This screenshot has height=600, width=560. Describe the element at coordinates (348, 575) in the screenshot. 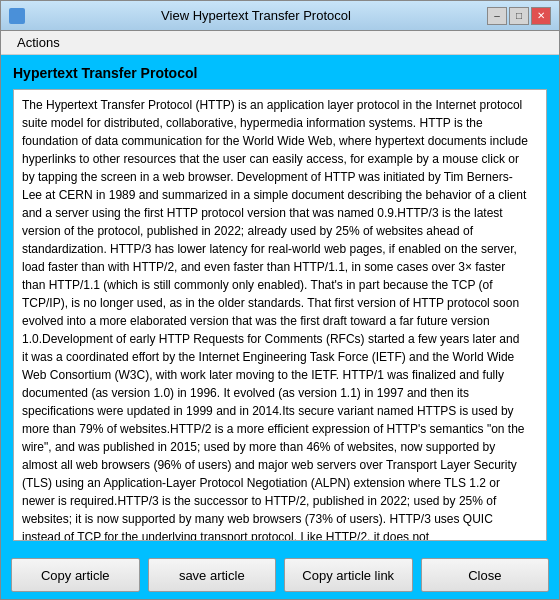

I see `copy-article-link-button: Copy article link` at that location.